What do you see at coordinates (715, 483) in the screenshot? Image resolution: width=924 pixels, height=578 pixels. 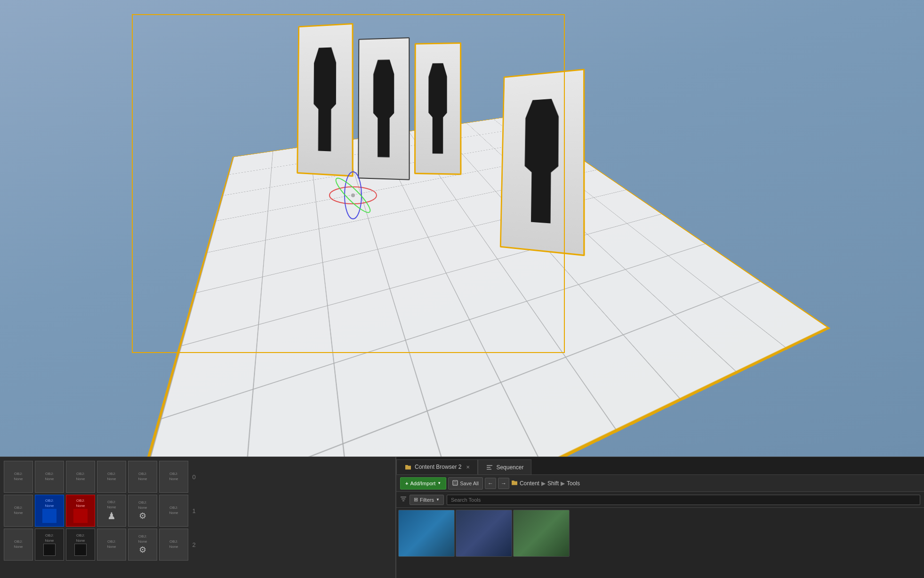 I see `breadcrumb-area: Content ▶ Shift ▶ Tools` at bounding box center [715, 483].